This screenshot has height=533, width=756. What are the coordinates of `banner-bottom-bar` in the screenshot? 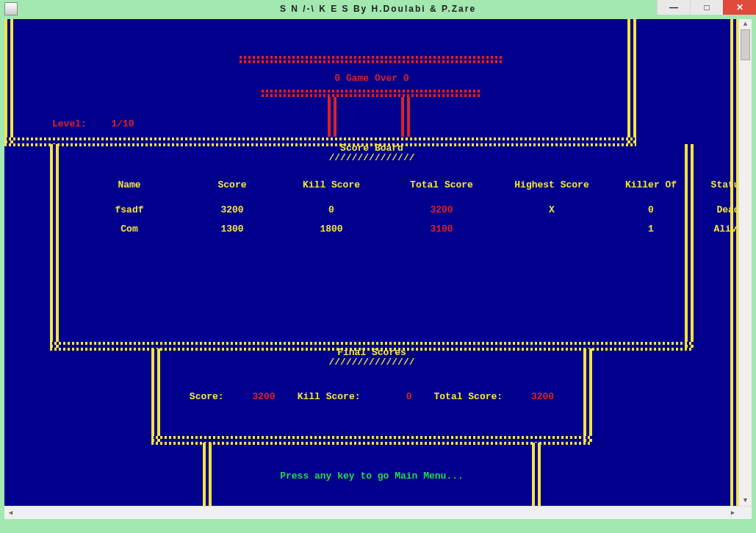 It's located at (372, 93).